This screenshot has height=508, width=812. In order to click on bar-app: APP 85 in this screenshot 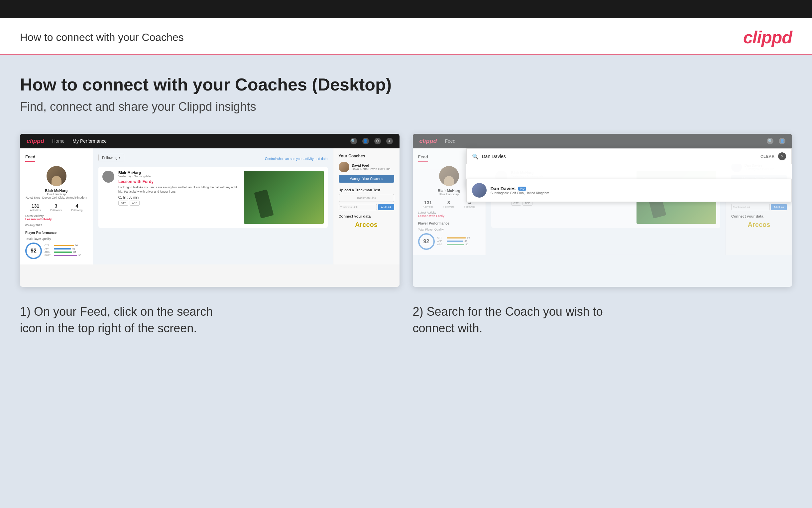, I will do `click(66, 249)`.